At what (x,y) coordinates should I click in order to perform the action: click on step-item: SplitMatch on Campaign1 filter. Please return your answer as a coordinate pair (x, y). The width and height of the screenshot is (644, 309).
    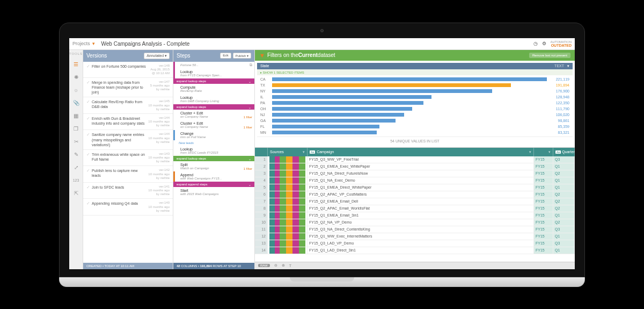
    Looking at the image, I should click on (214, 167).